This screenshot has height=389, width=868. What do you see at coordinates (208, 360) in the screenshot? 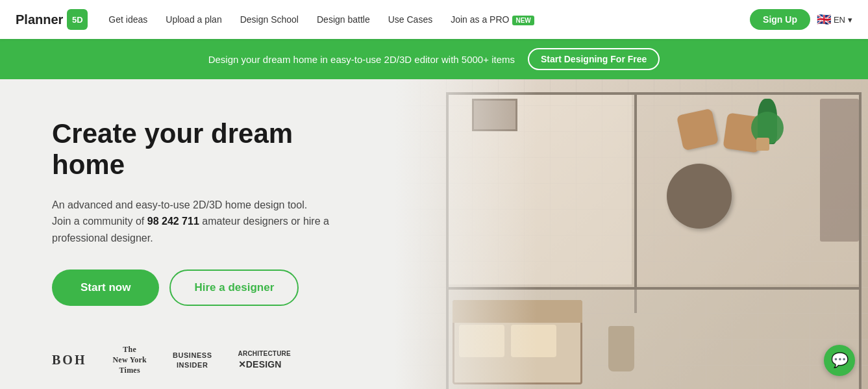
I see `media-row-1: BOH TheNew YorkTimes BUSINESSINSIDER ARC…` at bounding box center [208, 360].